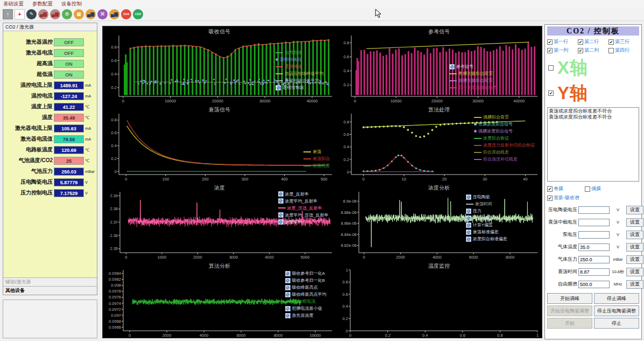 This screenshot has width=644, height=341. I want to click on menu-item-0: 基础设置, so click(13, 4).